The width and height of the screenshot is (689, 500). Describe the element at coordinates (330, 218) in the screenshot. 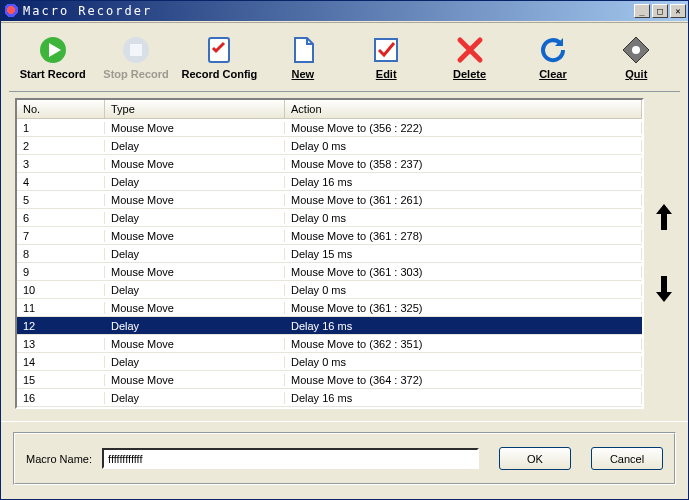

I see `table-row: 6DelayDelay 0 ms` at that location.